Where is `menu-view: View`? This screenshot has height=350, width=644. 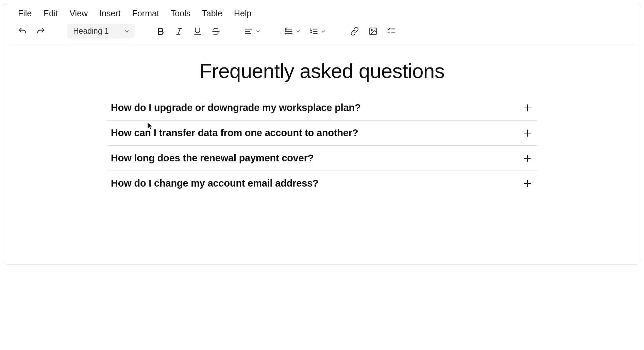
menu-view: View is located at coordinates (79, 14).